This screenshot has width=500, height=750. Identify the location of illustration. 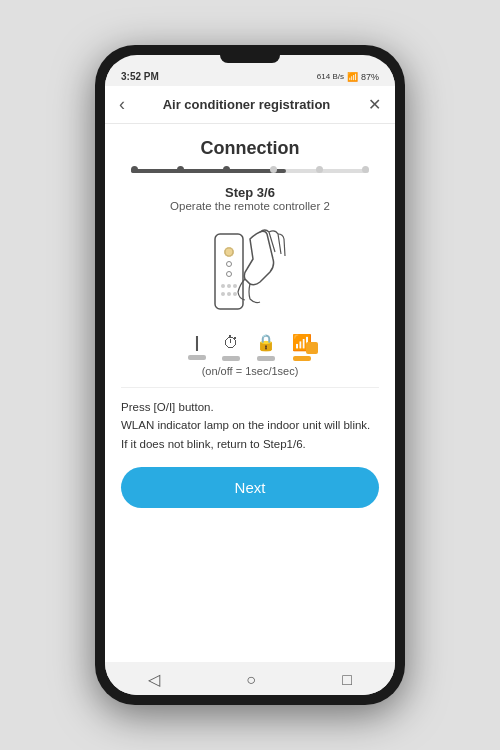
(250, 272).